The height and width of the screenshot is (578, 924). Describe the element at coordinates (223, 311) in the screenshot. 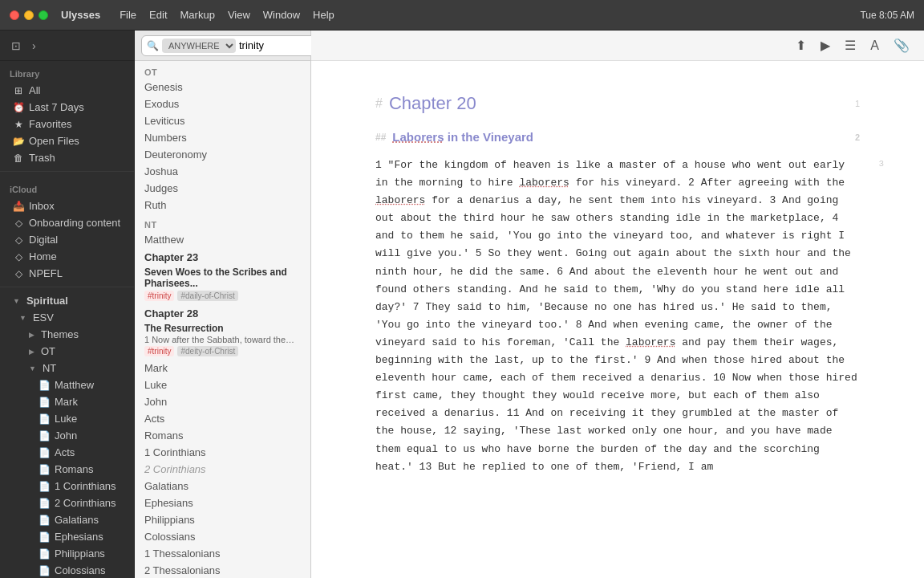

I see `search-chapter-28: Chapter 28` at that location.